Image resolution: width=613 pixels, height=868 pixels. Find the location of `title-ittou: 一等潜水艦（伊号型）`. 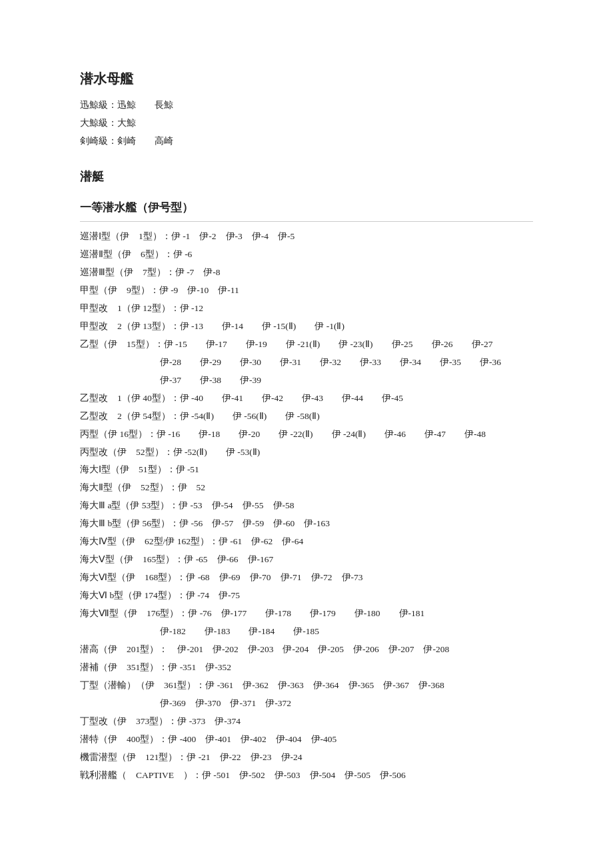

title-ittou: 一等潜水艦（伊号型） is located at coordinates (306, 210).